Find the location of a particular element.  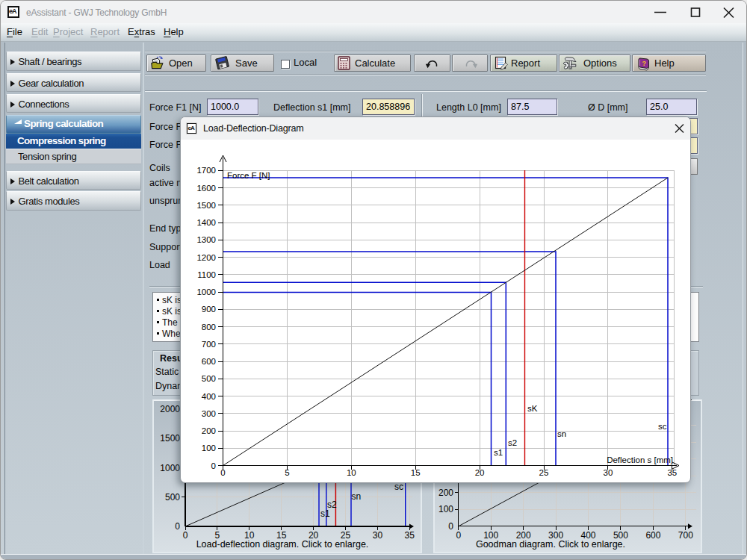

svg-text: 900 is located at coordinates (209, 309).